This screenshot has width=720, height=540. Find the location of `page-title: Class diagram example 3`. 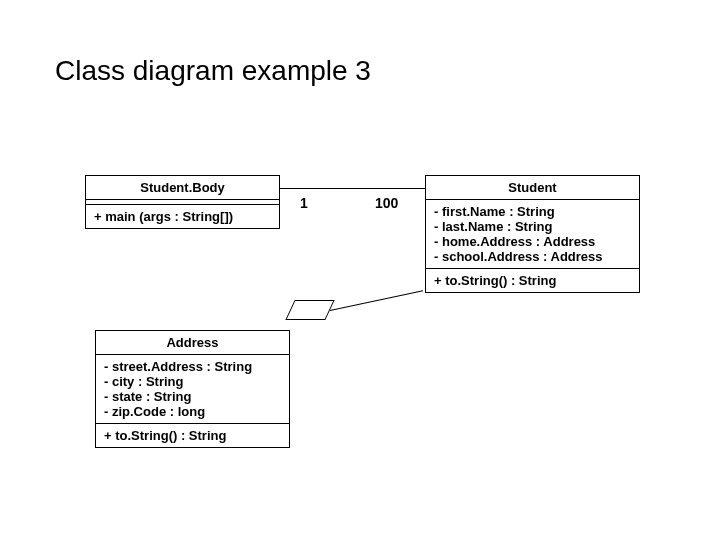

page-title: Class diagram example 3 is located at coordinates (213, 71).